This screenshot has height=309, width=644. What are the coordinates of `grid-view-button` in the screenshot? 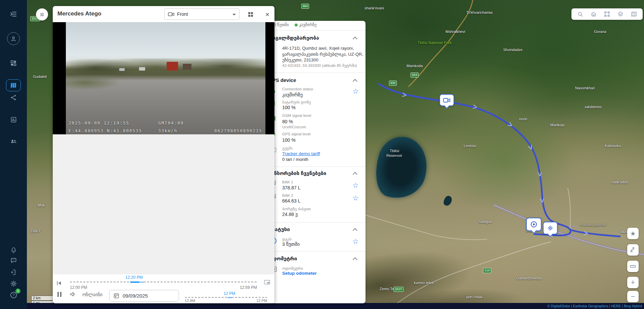 It's located at (251, 14).